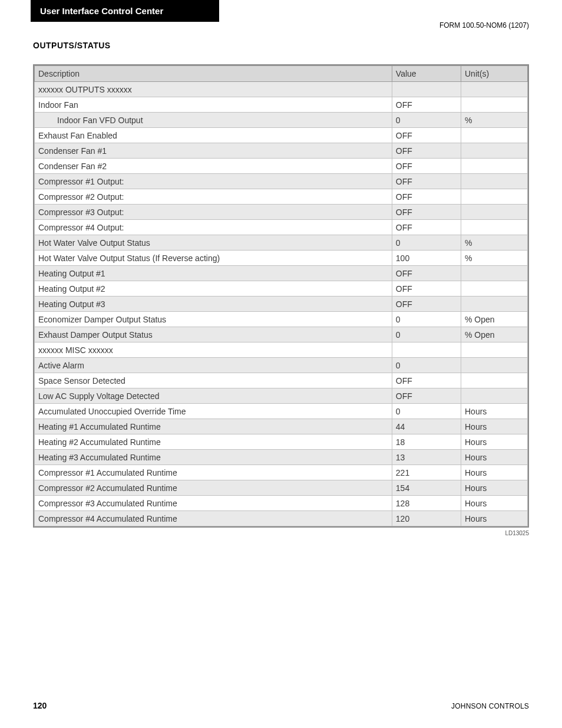 The image size is (562, 728). I want to click on cell-description: Compressor #1 Accumulated Runtime, so click(213, 473).